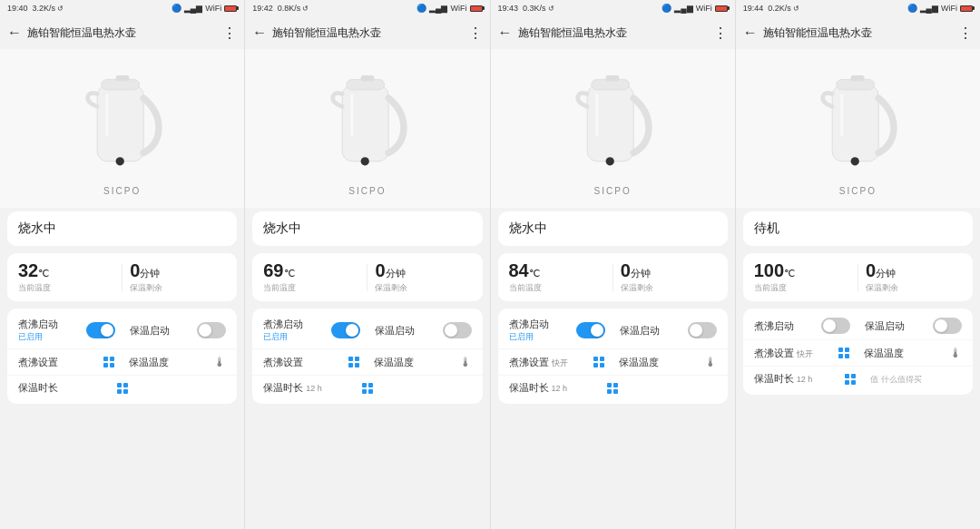  I want to click on top-bar: ← 施铂智能恒温电热水壶 ⋮, so click(613, 33).